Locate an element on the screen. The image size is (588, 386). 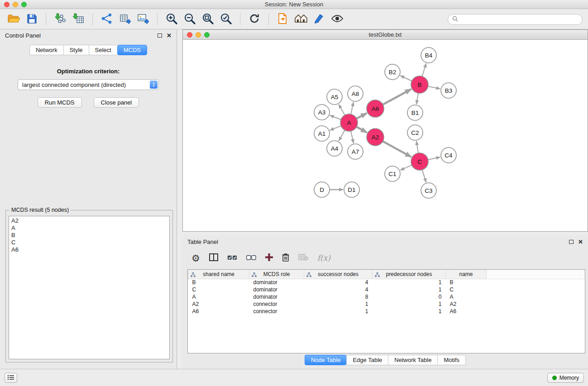
deselect-all-button is located at coordinates (251, 258).